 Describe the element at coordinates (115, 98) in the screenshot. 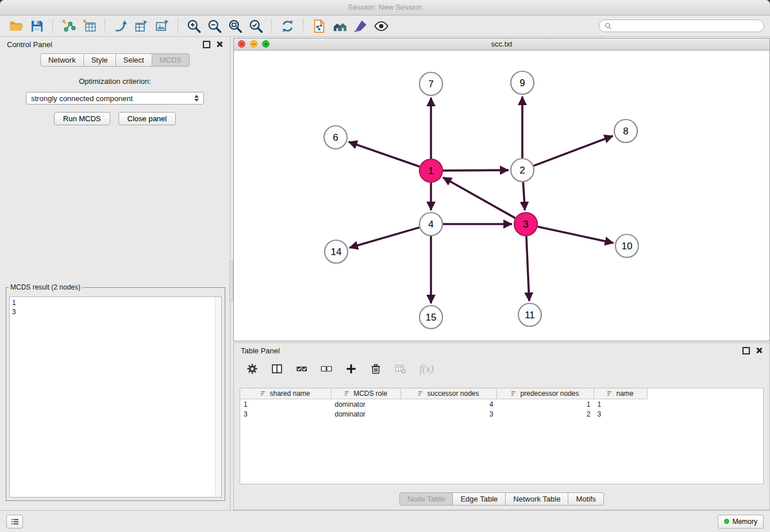

I see `optimization-select: strongly connected component` at that location.